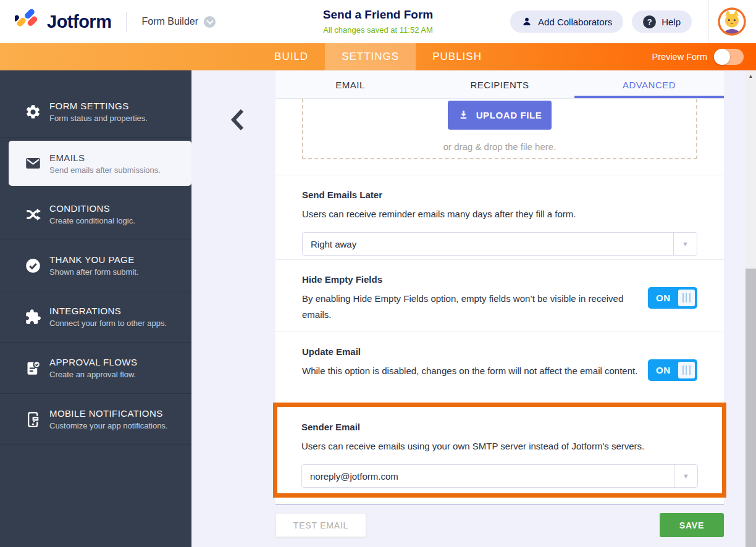 The width and height of the screenshot is (756, 547). Describe the element at coordinates (567, 22) in the screenshot. I see `add-collaborators-button: Add Collaborators` at that location.